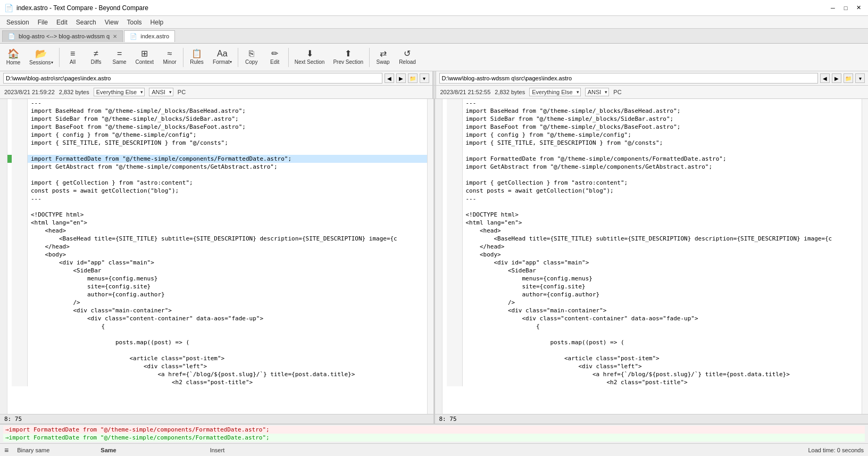  What do you see at coordinates (119, 92) in the screenshot?
I see `left-encoding-dropdown: Everything Else` at bounding box center [119, 92].